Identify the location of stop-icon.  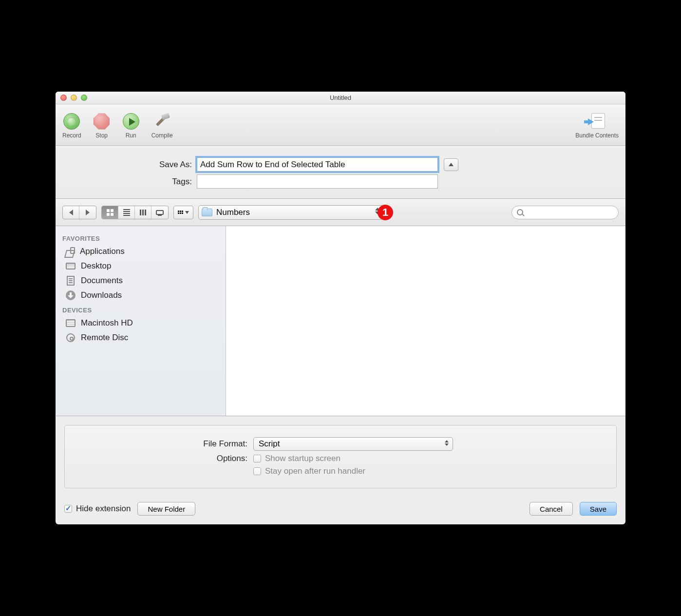
(102, 121).